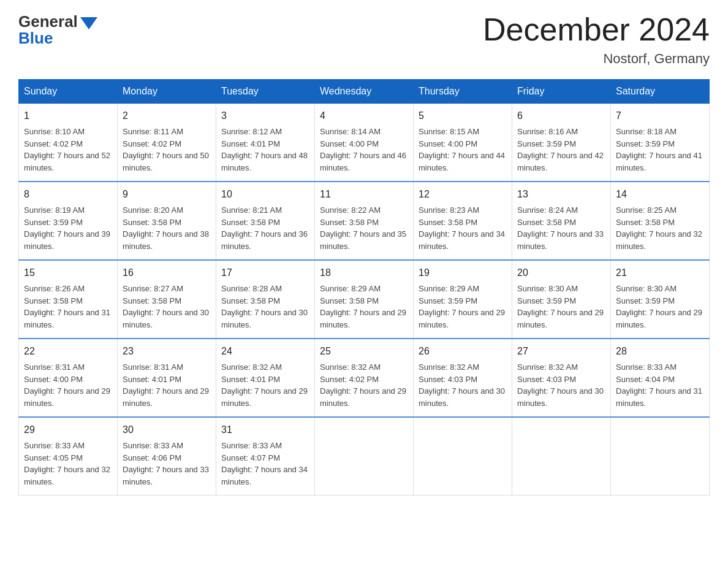 The height and width of the screenshot is (563, 728). I want to click on day-number: 12, so click(463, 194).